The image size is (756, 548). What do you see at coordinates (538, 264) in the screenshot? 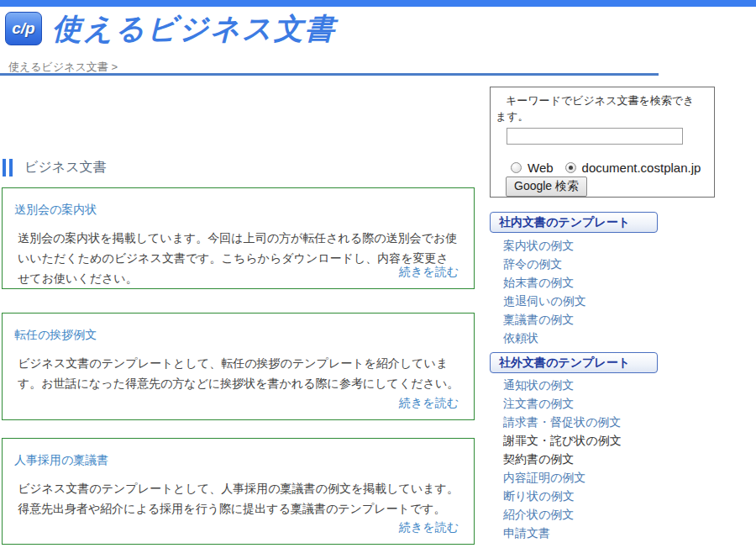
I see `list-item: 辞令の例文` at bounding box center [538, 264].